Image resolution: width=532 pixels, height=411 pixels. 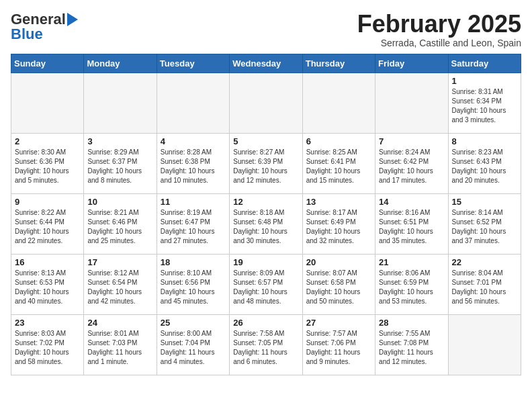 I want to click on logo-blue: Blue, so click(x=27, y=34).